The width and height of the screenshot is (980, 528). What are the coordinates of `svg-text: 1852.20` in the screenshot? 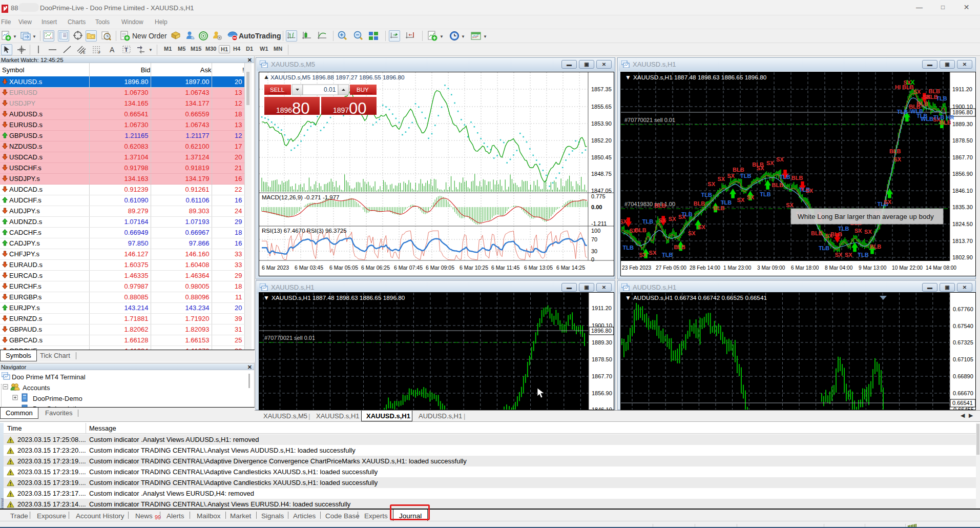 It's located at (601, 140).